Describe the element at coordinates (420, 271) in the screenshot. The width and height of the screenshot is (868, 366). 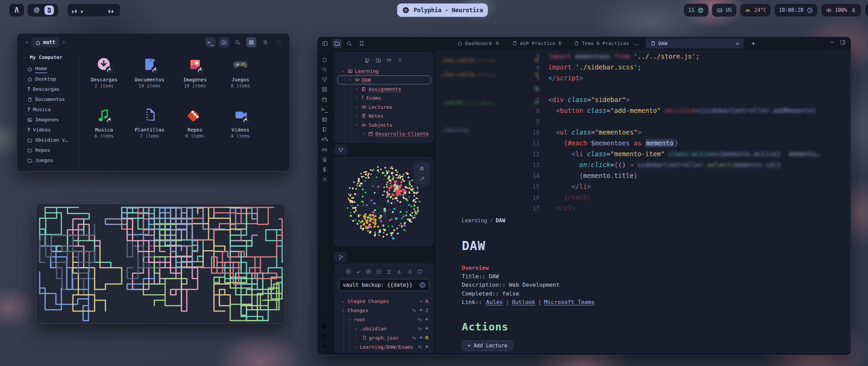
I see `git-refresh-button` at that location.